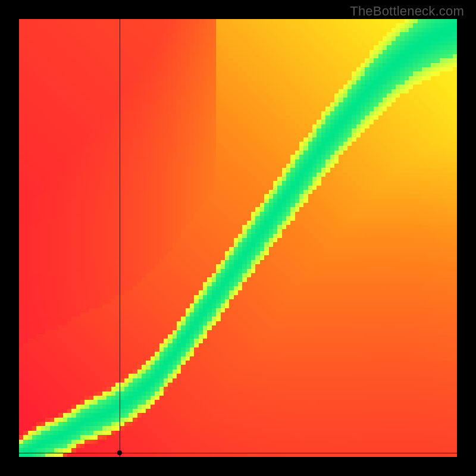  I want to click on crosshair-vertical, so click(120, 238).